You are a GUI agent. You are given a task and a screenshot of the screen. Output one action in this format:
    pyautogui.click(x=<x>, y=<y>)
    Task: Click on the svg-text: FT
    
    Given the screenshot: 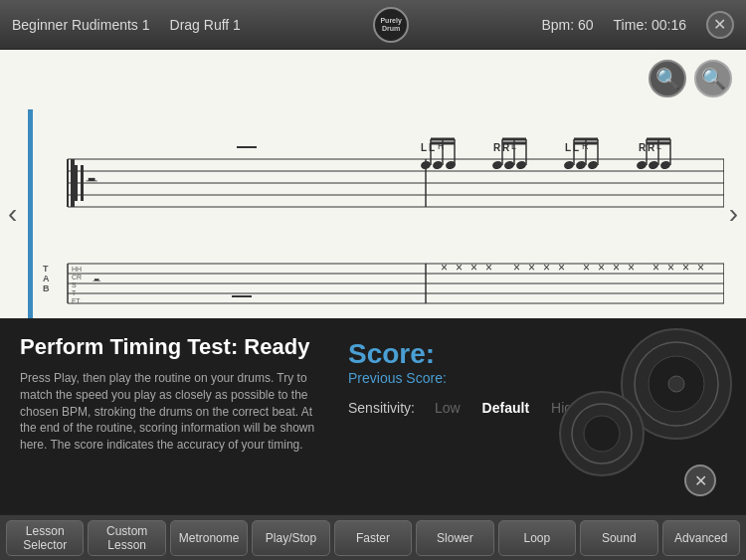 What is the action you would take?
    pyautogui.click(x=76, y=300)
    